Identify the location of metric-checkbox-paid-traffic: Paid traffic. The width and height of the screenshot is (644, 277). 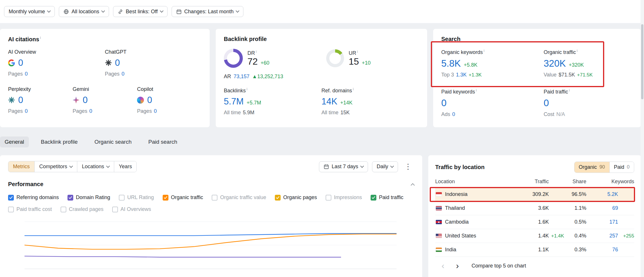
(387, 197).